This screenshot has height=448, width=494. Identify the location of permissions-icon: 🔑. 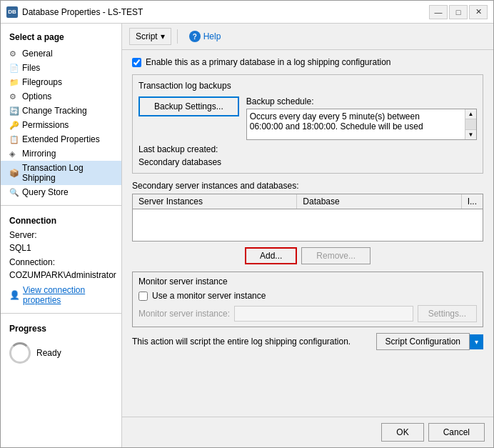
(14, 125).